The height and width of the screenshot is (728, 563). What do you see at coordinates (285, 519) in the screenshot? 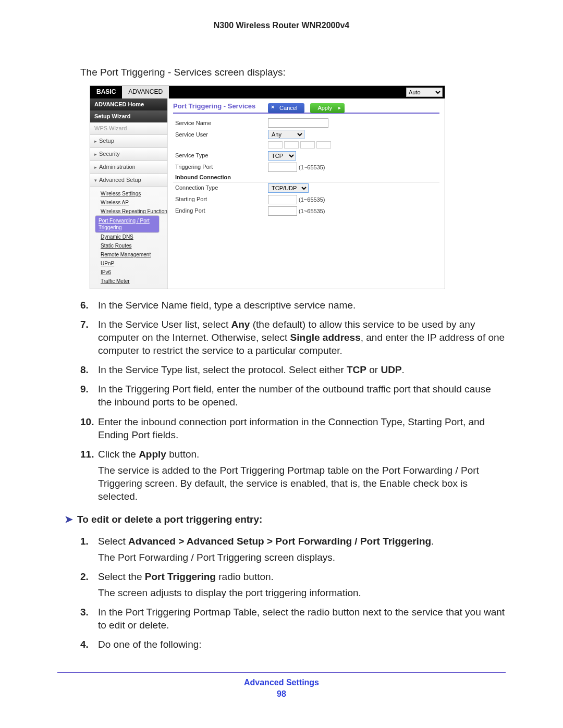
I see `task-heading-edit-delete: ➤To edit or delete a port triggering ent…` at bounding box center [285, 519].